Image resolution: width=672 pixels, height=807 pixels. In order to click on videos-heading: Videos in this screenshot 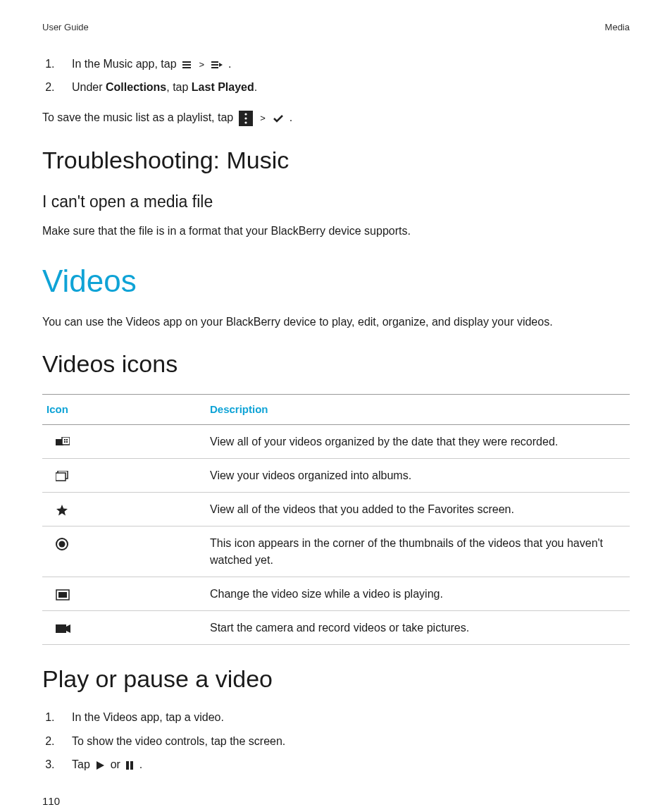, I will do `click(336, 281)`.